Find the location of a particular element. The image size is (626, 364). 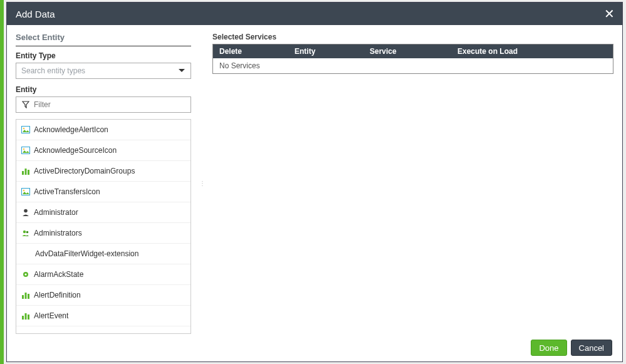

entity-item: AlertDefinition is located at coordinates (103, 296).